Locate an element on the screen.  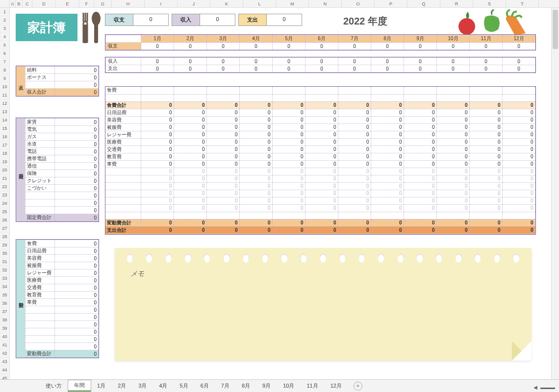
income-expense-by-month-table: 収入000000000000支出000000000000 is located at coordinates (321, 65).